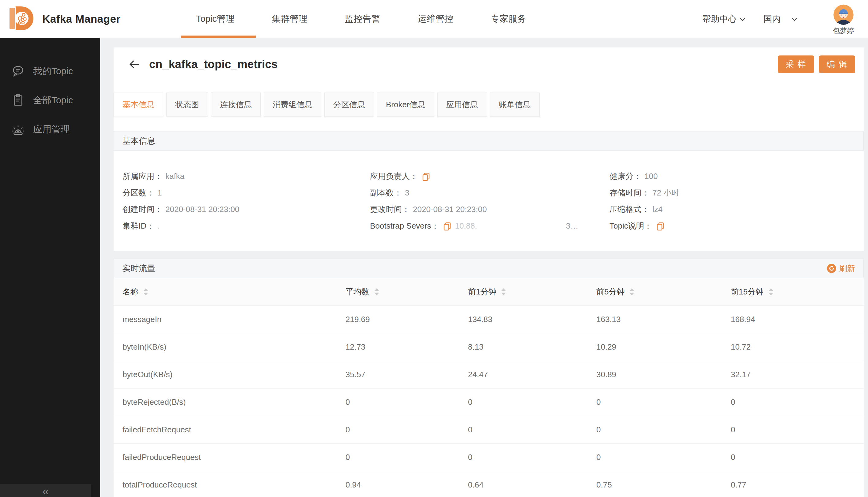 The width and height of the screenshot is (868, 497). What do you see at coordinates (406, 104) in the screenshot?
I see `tab-broker-info: Broker信息` at bounding box center [406, 104].